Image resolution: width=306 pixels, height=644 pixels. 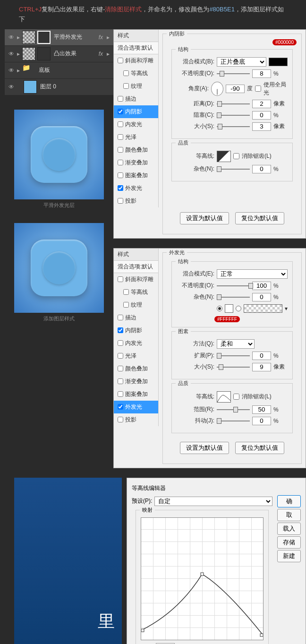 What do you see at coordinates (262, 115) in the screenshot?
I see `choke-input` at bounding box center [262, 115].